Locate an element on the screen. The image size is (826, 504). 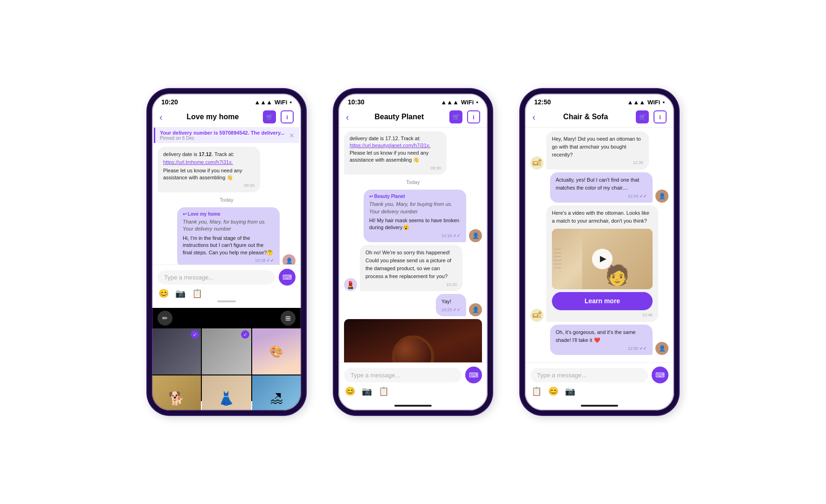
gallery-cell-person: 👗 is located at coordinates (227, 395).